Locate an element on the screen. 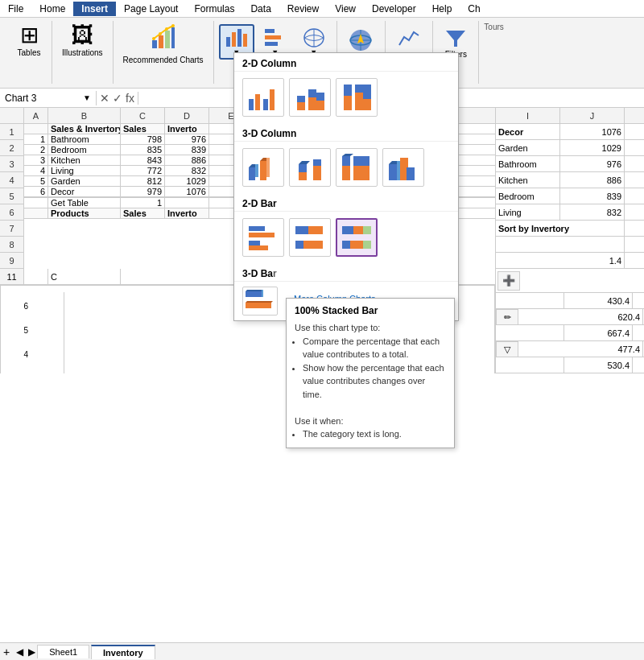  nav-sheet-left: ◀ is located at coordinates (19, 652).